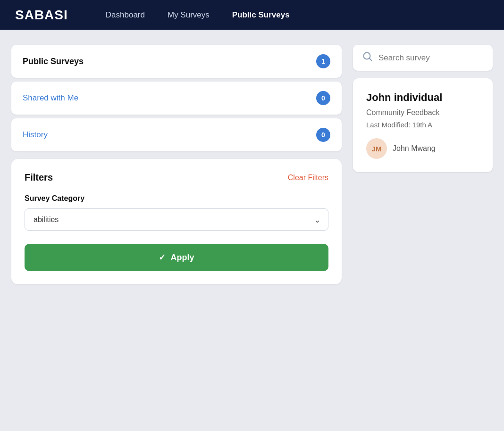 This screenshot has width=504, height=431. I want to click on apply-button: ✓ Apply, so click(176, 257).